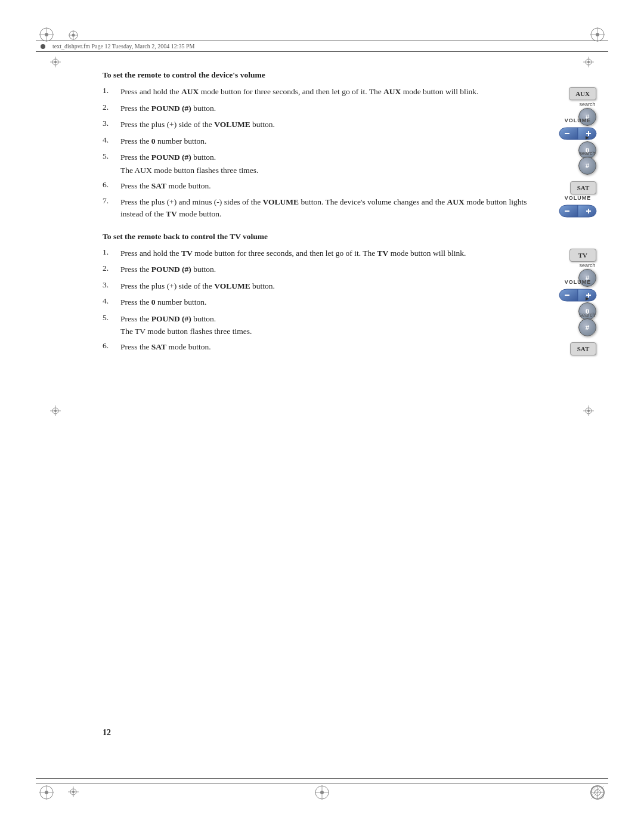 The width and height of the screenshot is (644, 833). Describe the element at coordinates (336, 319) in the screenshot. I see `s2-step-5-text: Press the POUND (#) button.` at that location.